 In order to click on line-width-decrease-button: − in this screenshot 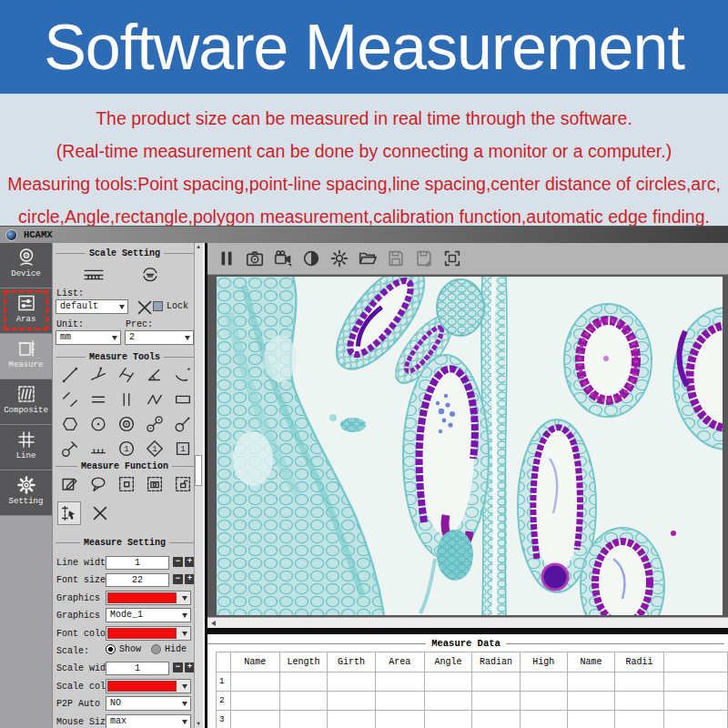, I will do `click(178, 562)`.